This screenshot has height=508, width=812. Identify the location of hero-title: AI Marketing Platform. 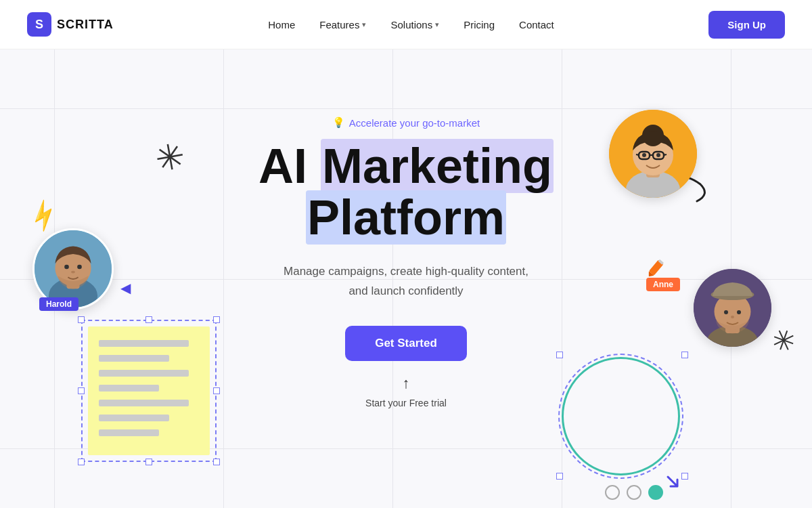
(406, 192).